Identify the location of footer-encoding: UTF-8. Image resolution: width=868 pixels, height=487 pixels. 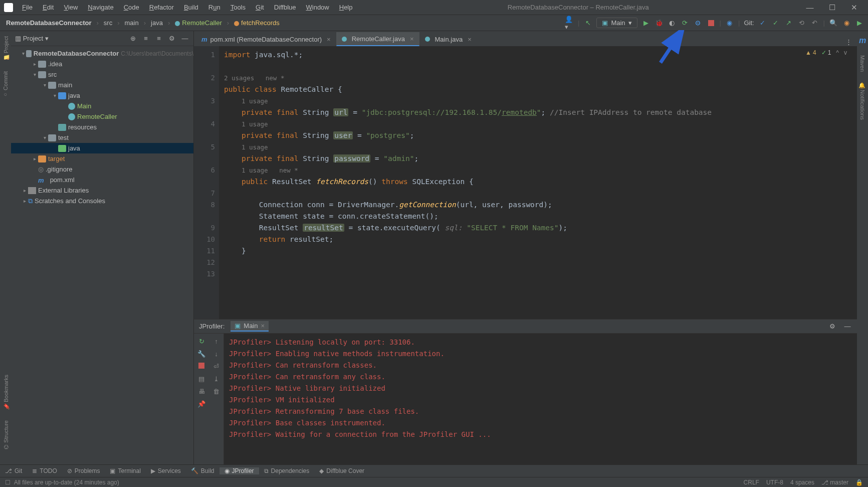
(775, 482).